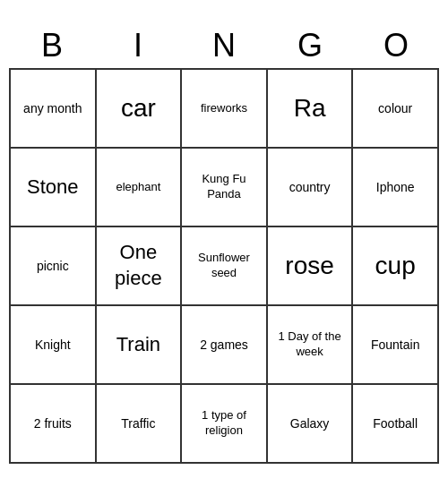  What do you see at coordinates (311, 109) in the screenshot?
I see `bingo-cell: Ra` at bounding box center [311, 109].